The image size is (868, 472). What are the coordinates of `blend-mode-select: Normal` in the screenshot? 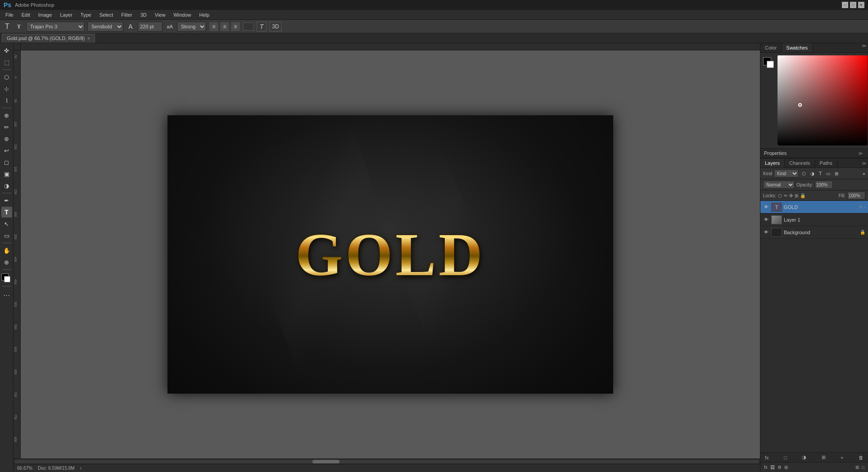 It's located at (779, 185).